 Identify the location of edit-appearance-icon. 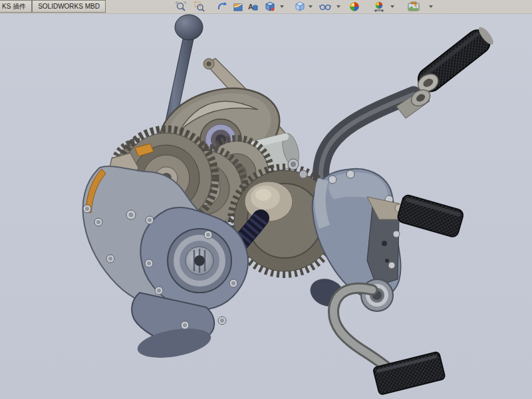
(354, 7).